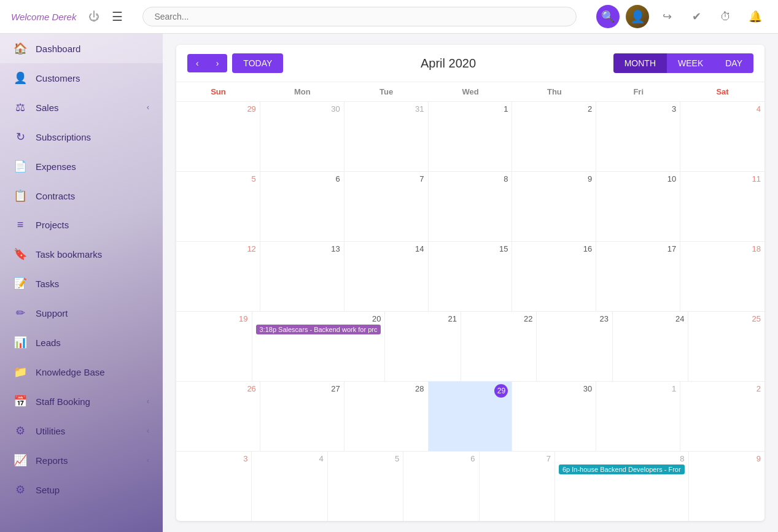  Describe the element at coordinates (198, 63) in the screenshot. I see `cal-prev-btn: ‹` at that location.